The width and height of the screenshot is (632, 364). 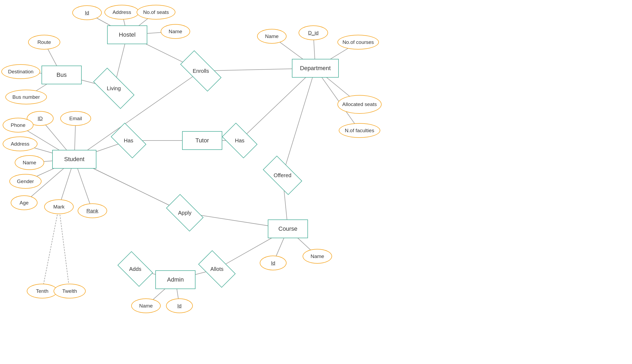 What do you see at coordinates (44, 42) in the screenshot?
I see `attr-bus-route: Route` at bounding box center [44, 42].